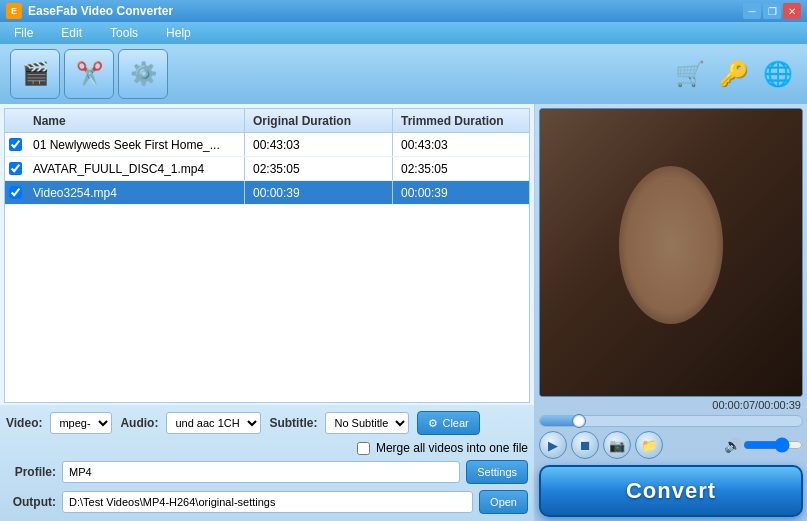  What do you see at coordinates (267, 448) in the screenshot?
I see `merge-row: Merge all videos into one file` at bounding box center [267, 448].